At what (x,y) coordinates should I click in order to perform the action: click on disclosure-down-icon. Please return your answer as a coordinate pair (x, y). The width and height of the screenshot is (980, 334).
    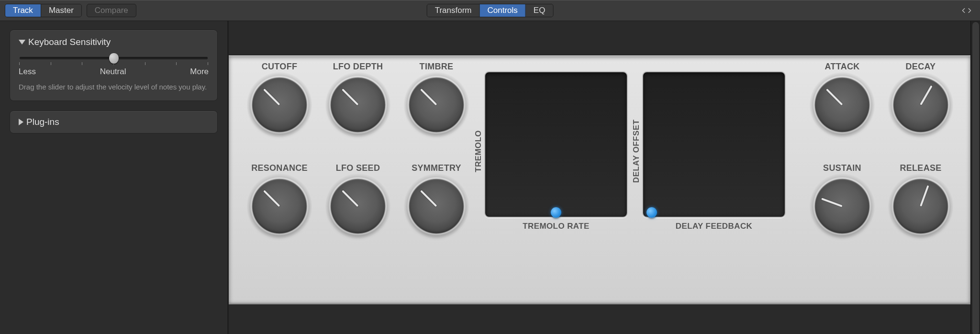
    Looking at the image, I should click on (22, 42).